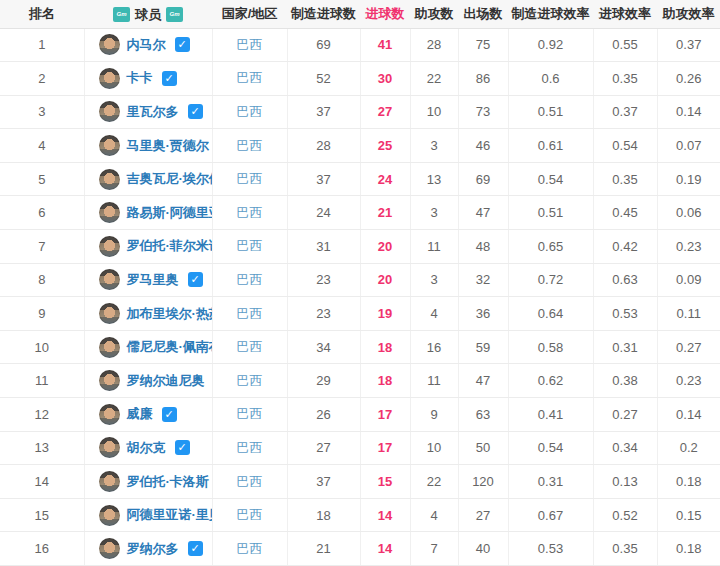 Image resolution: width=720 pixels, height=566 pixels. Describe the element at coordinates (42, 247) in the screenshot. I see `rank-cell: 7` at that location.